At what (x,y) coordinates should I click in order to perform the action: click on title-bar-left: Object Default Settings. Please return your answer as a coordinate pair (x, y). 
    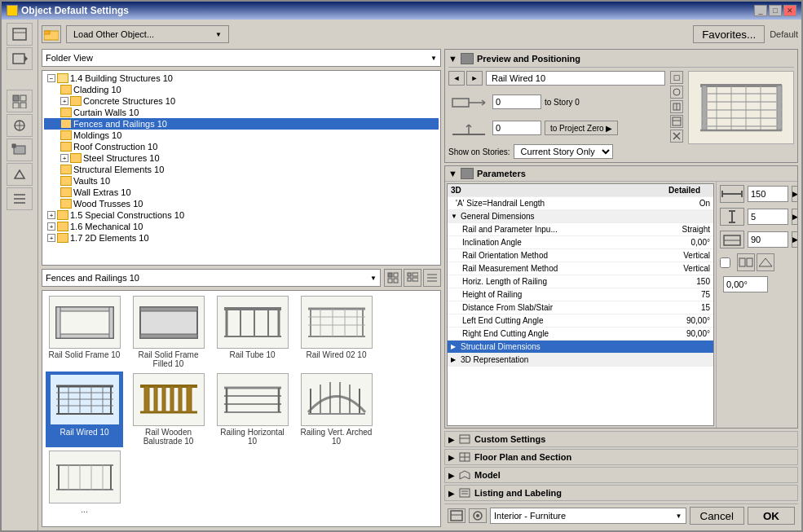
    Looking at the image, I should click on (68, 11).